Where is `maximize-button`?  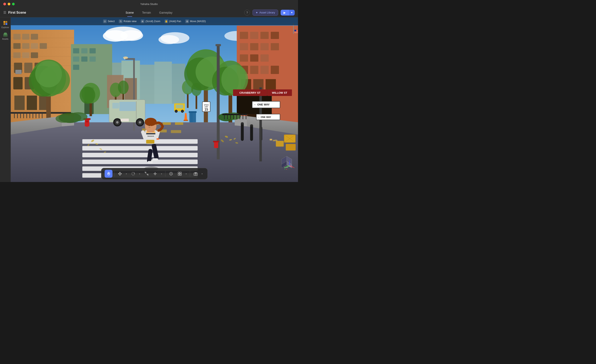
maximize-button is located at coordinates (14, 4).